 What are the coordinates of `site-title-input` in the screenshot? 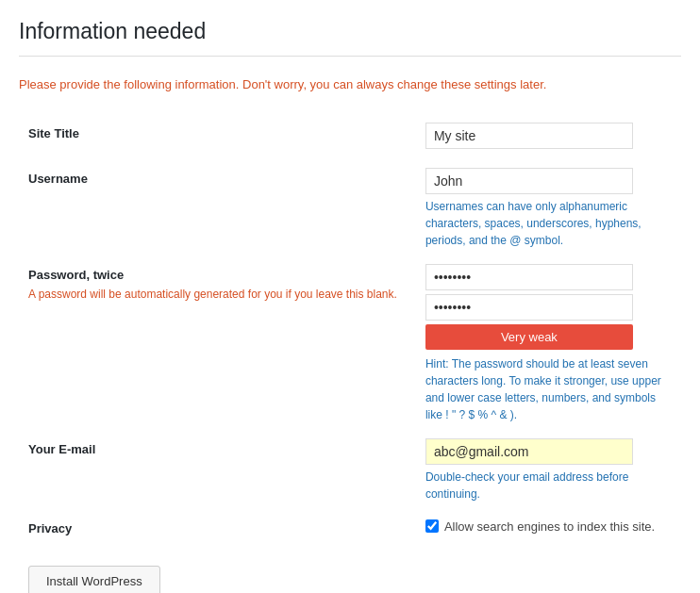 It's located at (529, 136).